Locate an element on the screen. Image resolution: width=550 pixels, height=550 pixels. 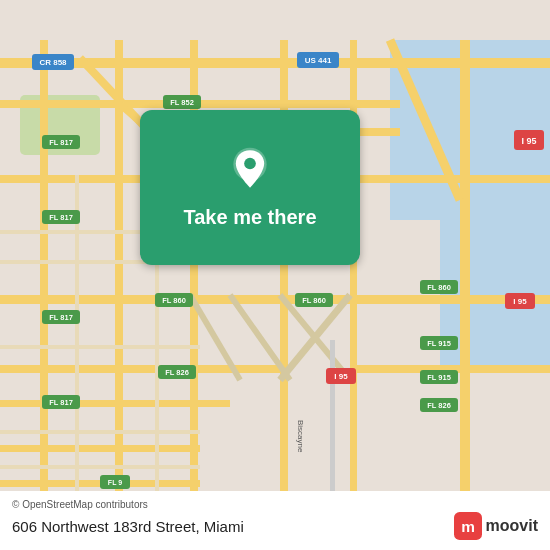
svg-text: CR 858 is located at coordinates (53, 62).